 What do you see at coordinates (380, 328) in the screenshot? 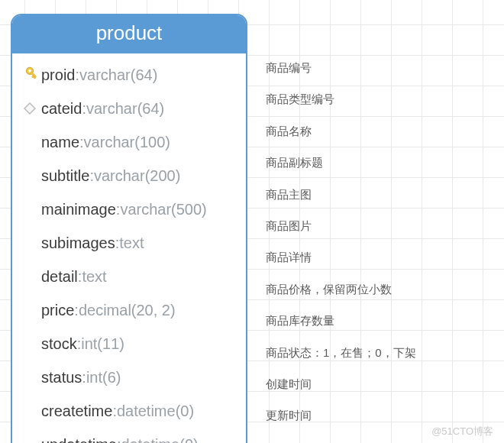
I see `column-description: 商品库存数量` at bounding box center [380, 328].